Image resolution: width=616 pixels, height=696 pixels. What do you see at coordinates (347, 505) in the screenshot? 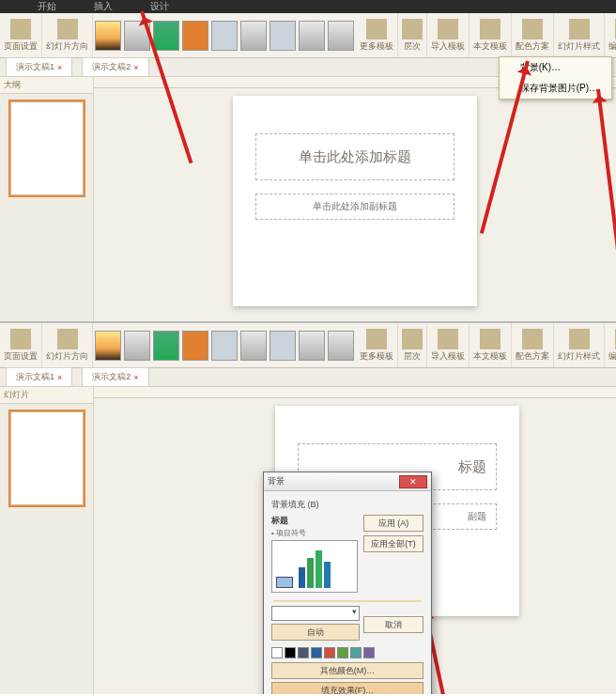
I see `fill-label: 背景填充 (B)` at bounding box center [347, 505].